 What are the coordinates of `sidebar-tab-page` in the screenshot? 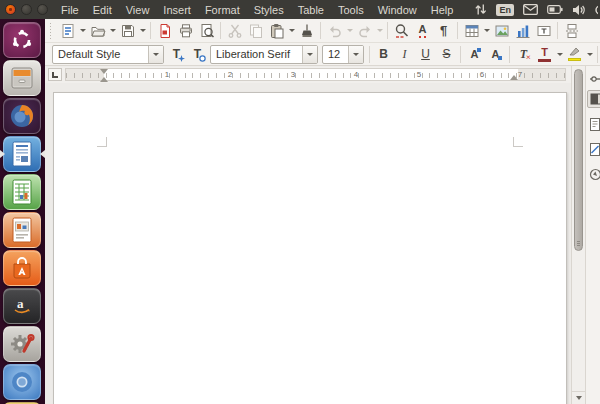 It's located at (594, 124).